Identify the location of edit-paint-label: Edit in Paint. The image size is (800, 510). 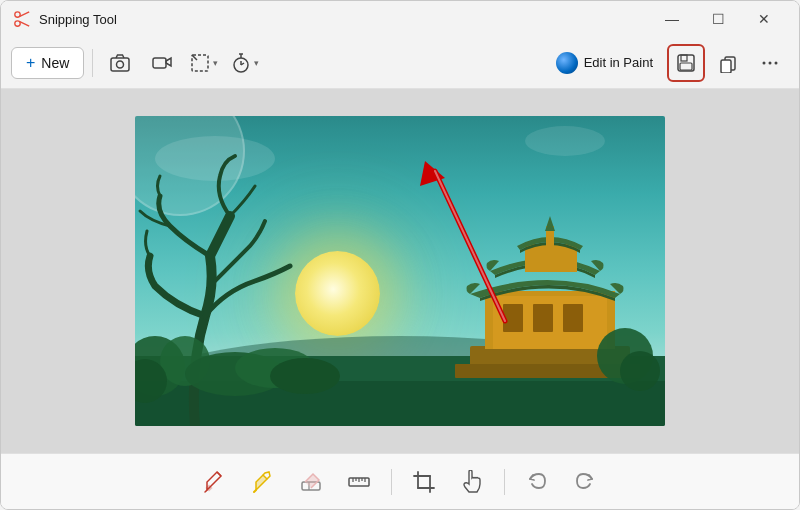
(618, 62).